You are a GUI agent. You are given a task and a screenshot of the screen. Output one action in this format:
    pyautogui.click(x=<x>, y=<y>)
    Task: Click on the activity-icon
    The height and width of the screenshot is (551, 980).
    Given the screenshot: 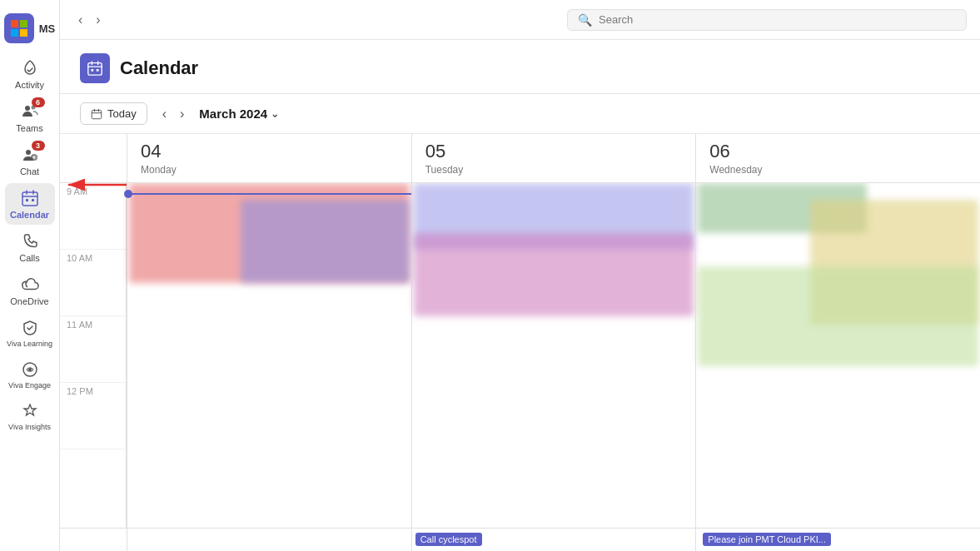 What is the action you would take?
    pyautogui.click(x=30, y=68)
    